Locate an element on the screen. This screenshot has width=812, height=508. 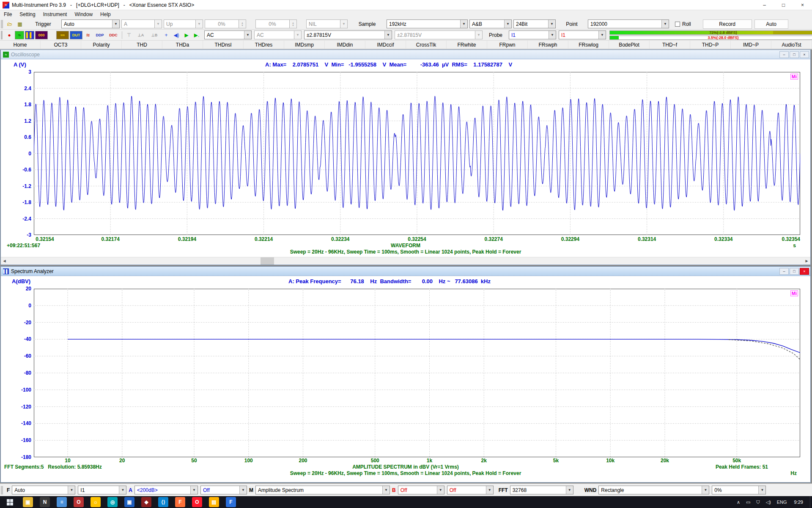
a-range-select: <200dB>▼ is located at coordinates (166, 490).